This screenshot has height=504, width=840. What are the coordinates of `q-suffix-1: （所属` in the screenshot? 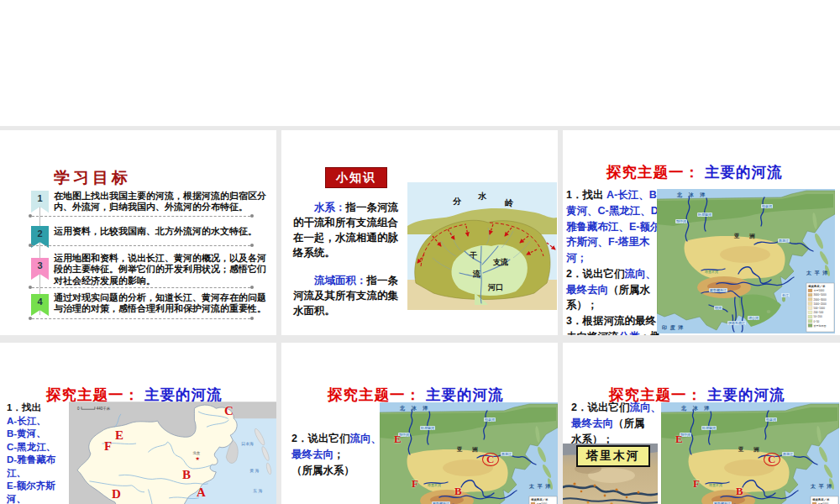 It's located at (629, 423).